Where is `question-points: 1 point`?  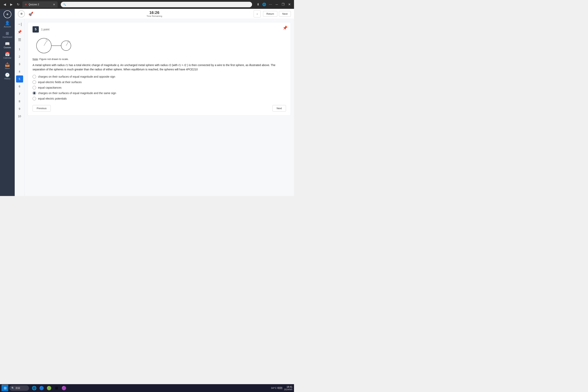
question-points: 1 point is located at coordinates (46, 30).